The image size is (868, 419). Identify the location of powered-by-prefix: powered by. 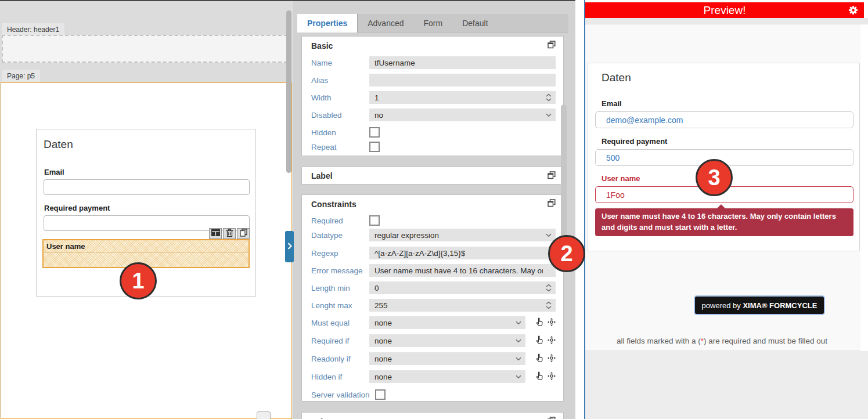
(721, 305).